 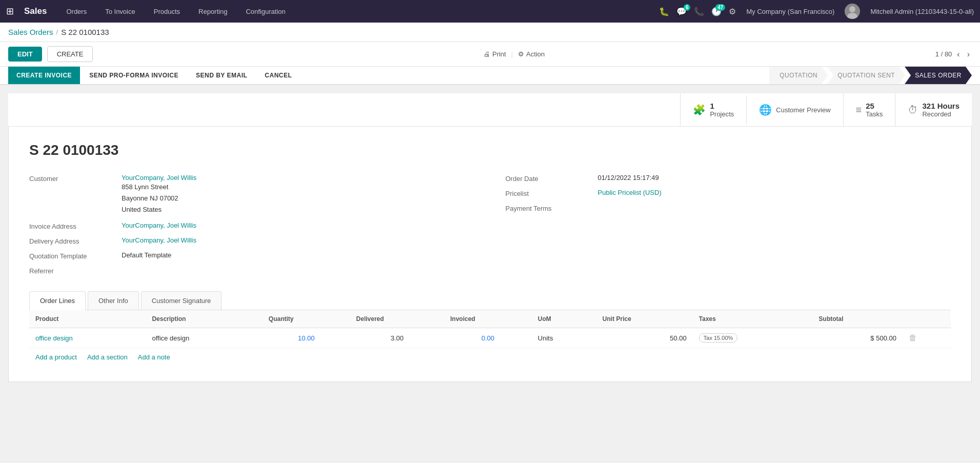 What do you see at coordinates (794, 110) in the screenshot?
I see `stat-customer-preview: 🌐 Customer Preview` at bounding box center [794, 110].